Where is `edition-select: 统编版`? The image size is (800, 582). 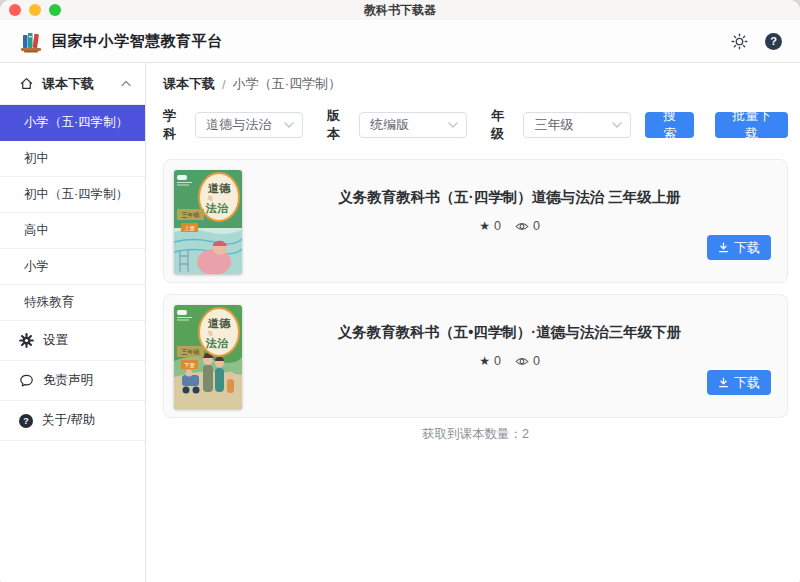
edition-select: 统编版 is located at coordinates (413, 125).